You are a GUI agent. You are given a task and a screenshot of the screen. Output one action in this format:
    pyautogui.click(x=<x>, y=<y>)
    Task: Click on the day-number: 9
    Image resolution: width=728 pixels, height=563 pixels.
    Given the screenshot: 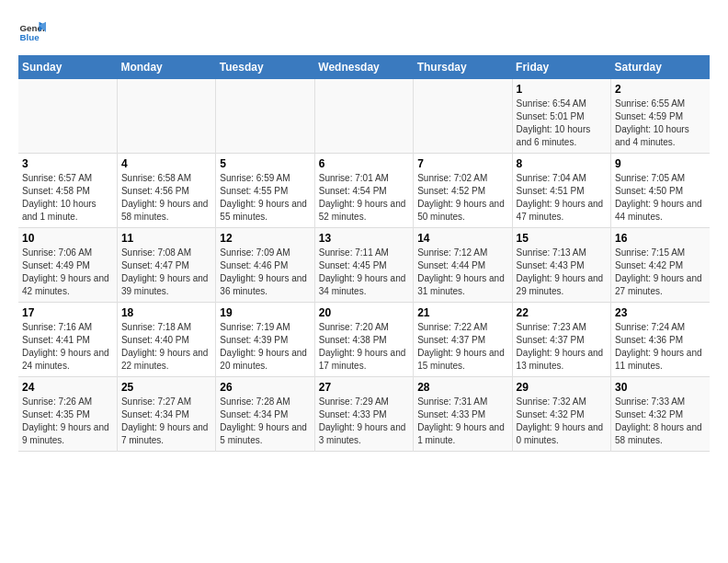 What is the action you would take?
    pyautogui.click(x=660, y=164)
    